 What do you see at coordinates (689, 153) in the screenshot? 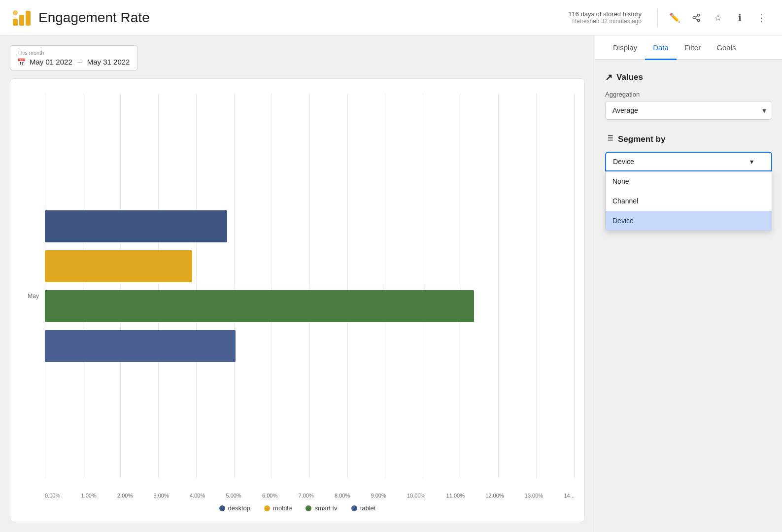
I see `segment-section: Segment by Device ▾ NoneChannelDevice` at bounding box center [689, 153].